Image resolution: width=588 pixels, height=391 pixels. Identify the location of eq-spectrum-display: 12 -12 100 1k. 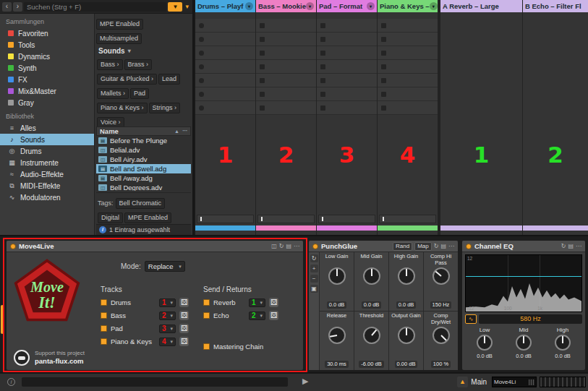
(524, 283).